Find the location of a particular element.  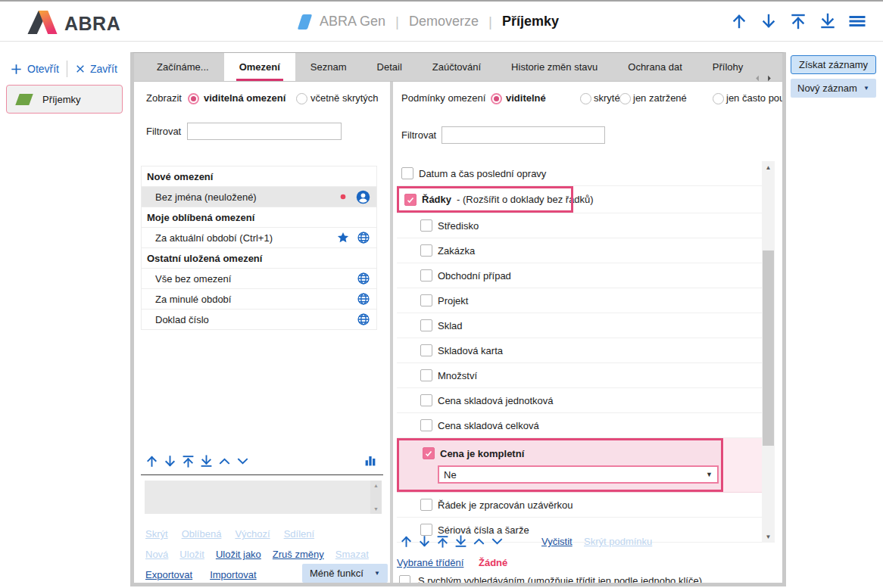

restriction-item-label: Bez jména (neuložené) is located at coordinates (246, 197).